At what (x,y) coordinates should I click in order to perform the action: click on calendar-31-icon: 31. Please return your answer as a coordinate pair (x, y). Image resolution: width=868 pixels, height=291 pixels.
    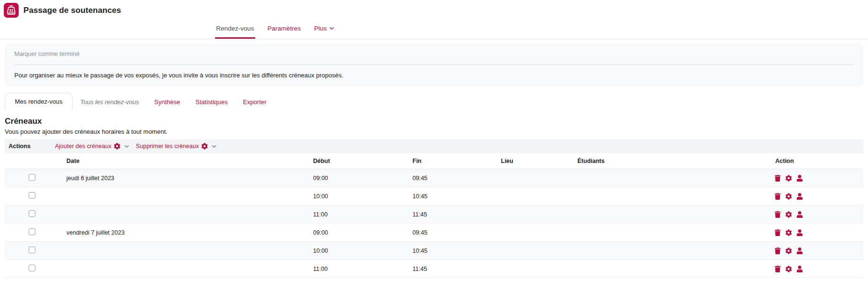
    Looking at the image, I should click on (11, 11).